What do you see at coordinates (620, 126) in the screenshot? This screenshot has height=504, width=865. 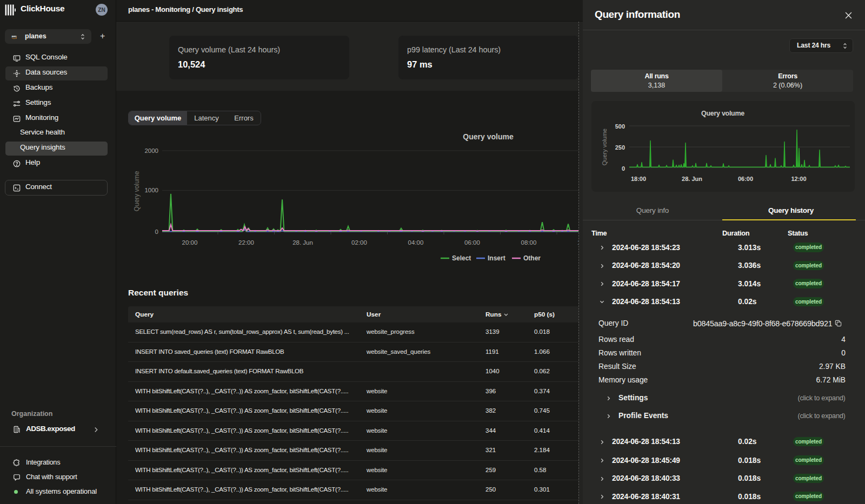 I see `svg-text: 500` at bounding box center [620, 126].